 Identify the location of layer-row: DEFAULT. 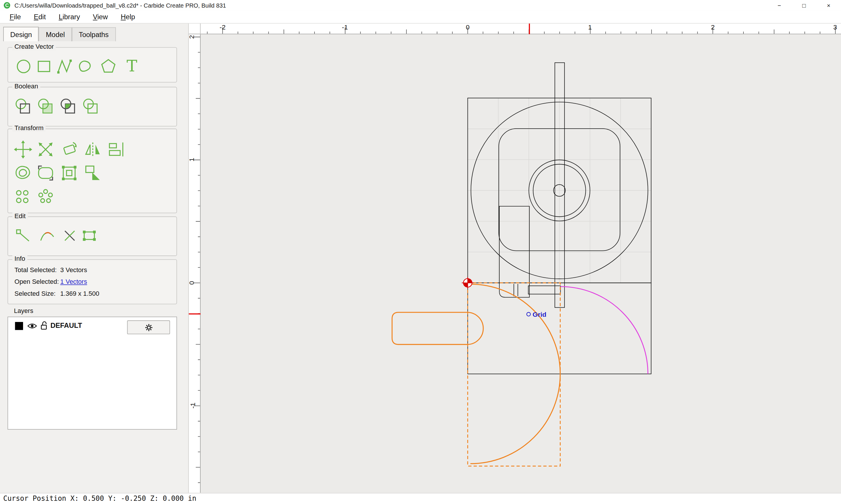
(92, 326).